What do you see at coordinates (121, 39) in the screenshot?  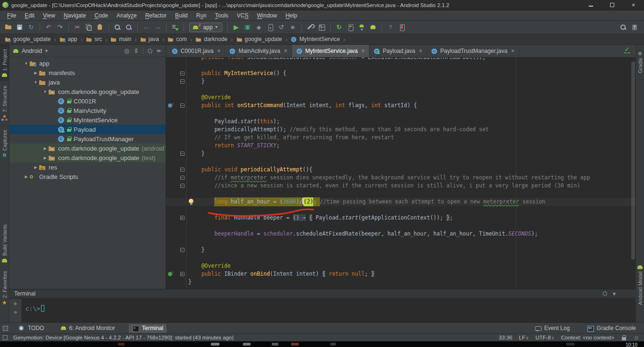 I see `breadcrumb-item-main: main` at bounding box center [121, 39].